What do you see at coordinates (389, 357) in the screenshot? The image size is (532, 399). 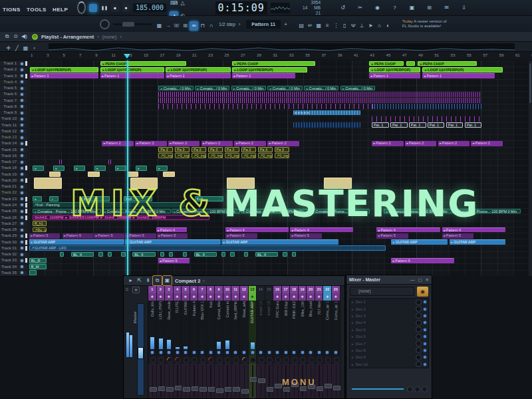 I see `effect-slot-9: ▸Slot 9` at bounding box center [389, 357].